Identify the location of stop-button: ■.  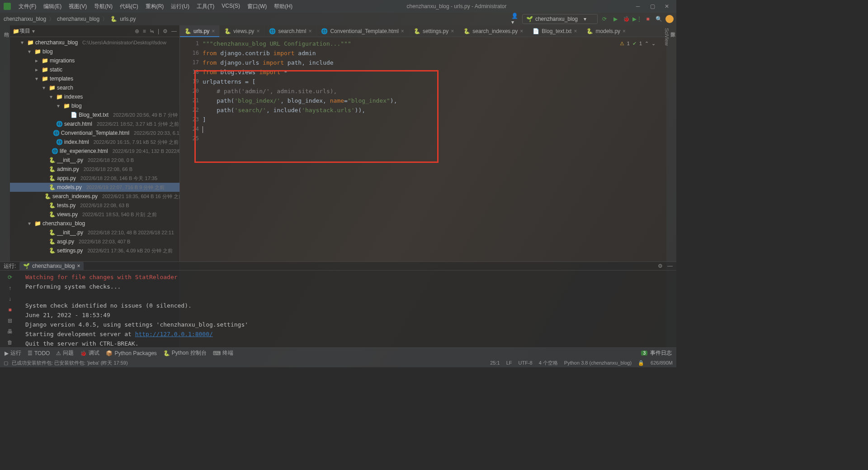
(10, 310).